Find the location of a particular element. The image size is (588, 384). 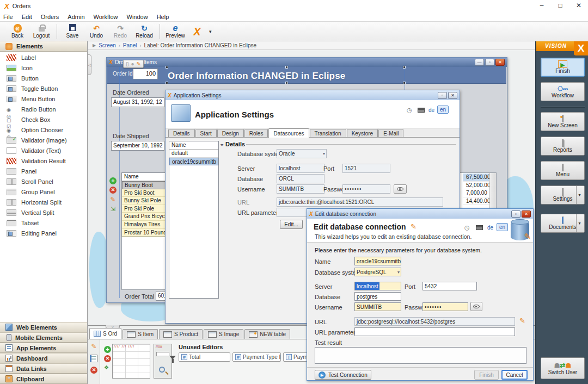

history-clock-icon: ◷ is located at coordinates (409, 110).